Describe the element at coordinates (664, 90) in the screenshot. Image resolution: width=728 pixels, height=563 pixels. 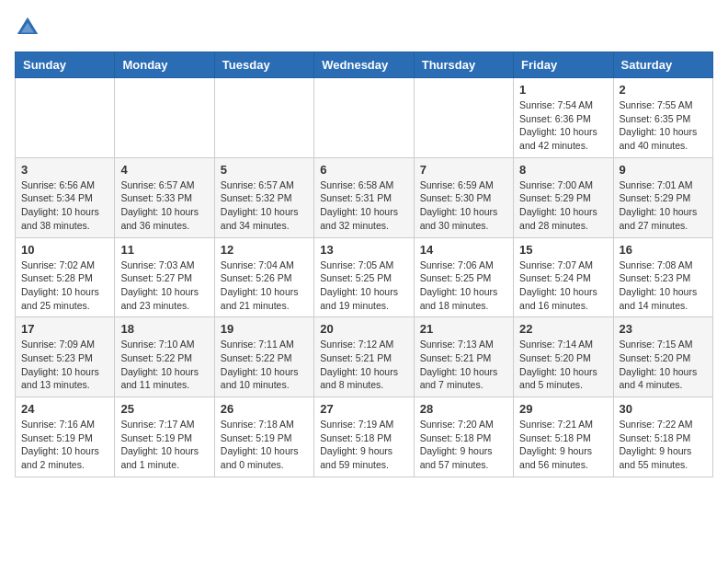
I see `day-number: 2` at that location.